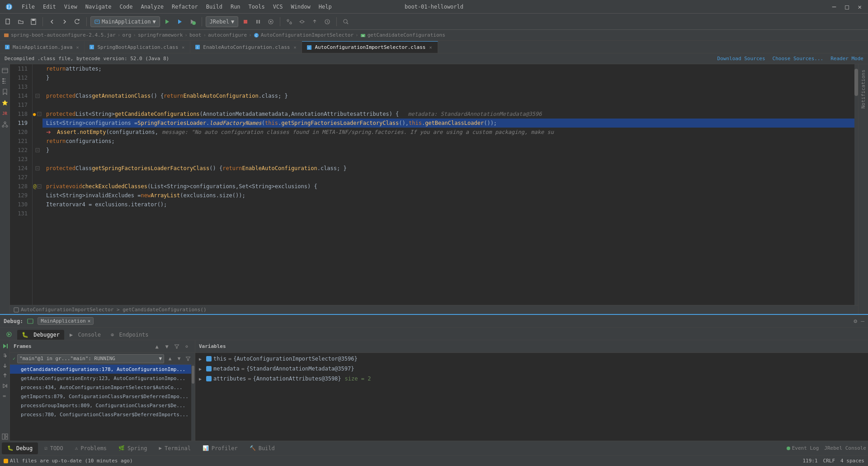 This screenshot has height=466, width=868. What do you see at coordinates (100, 396) in the screenshot?
I see `frame-item-3: getImports:879, ConfigurationClassParser…` at bounding box center [100, 396].